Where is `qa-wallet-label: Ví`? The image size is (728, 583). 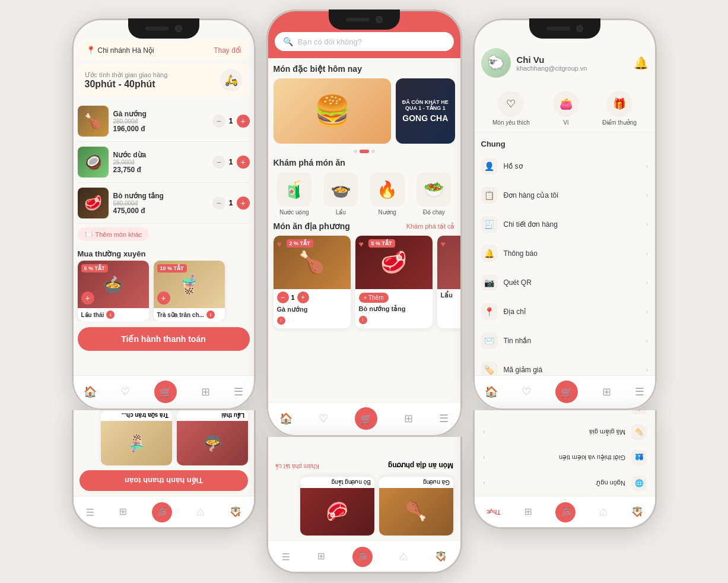
qa-wallet-label: Ví is located at coordinates (566, 122).